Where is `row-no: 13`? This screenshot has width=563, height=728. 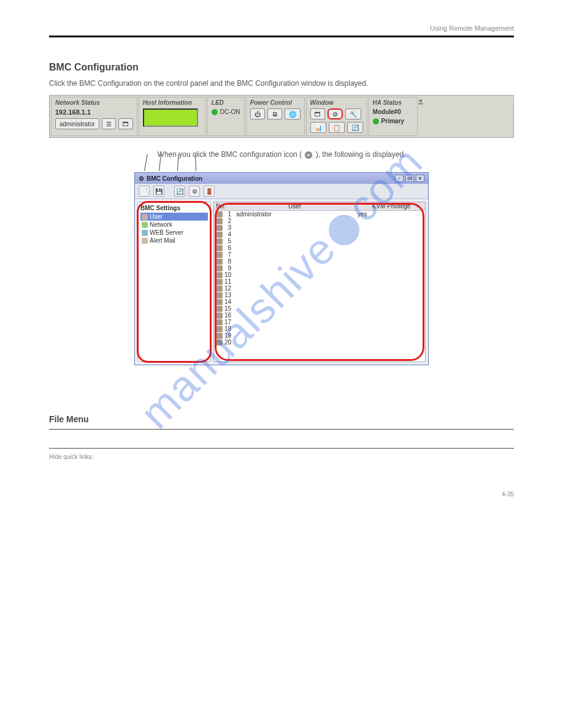 row-no: 13 is located at coordinates (228, 295).